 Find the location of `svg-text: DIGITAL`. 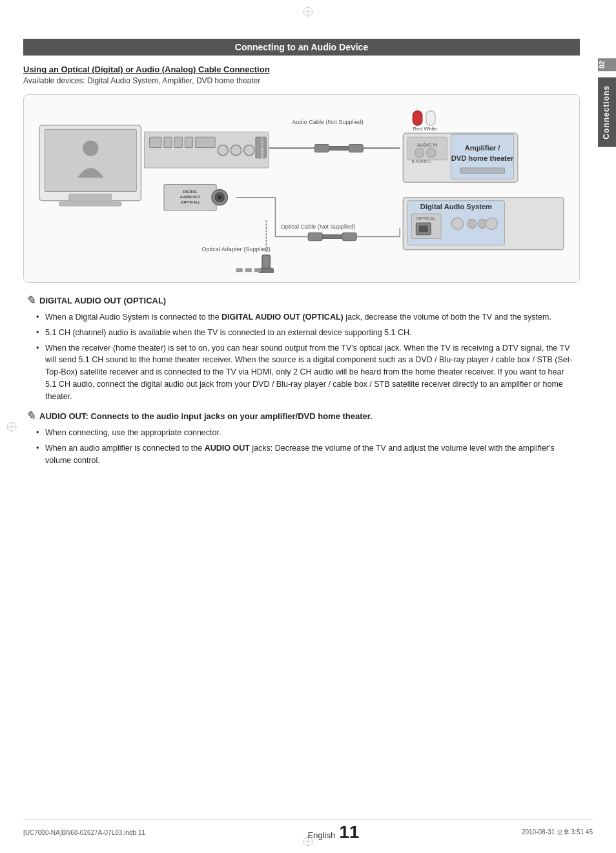

svg-text: DIGITAL is located at coordinates (190, 192).